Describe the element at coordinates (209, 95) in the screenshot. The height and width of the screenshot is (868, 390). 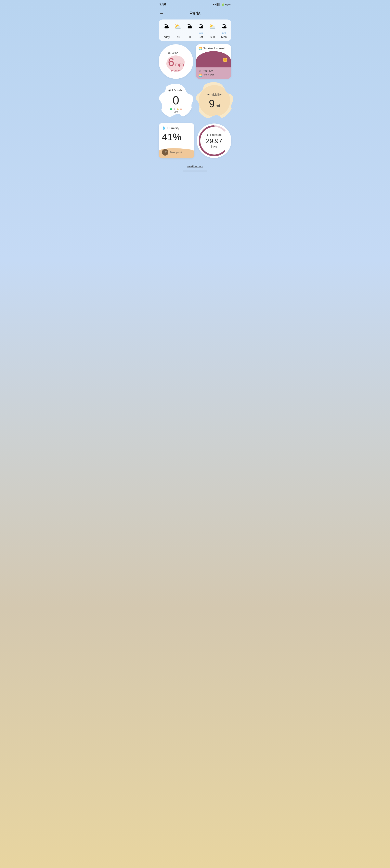
I see `visibility-eye-icon: 👁` at that location.